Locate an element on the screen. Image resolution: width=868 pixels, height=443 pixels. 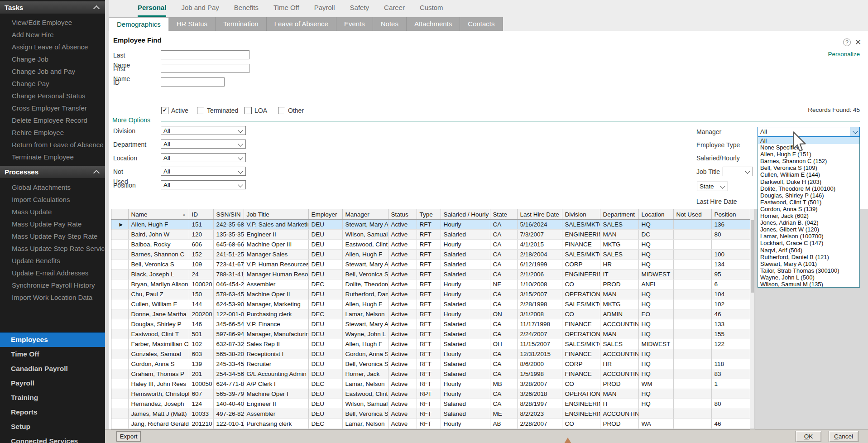
export-button: Export is located at coordinates (129, 437).